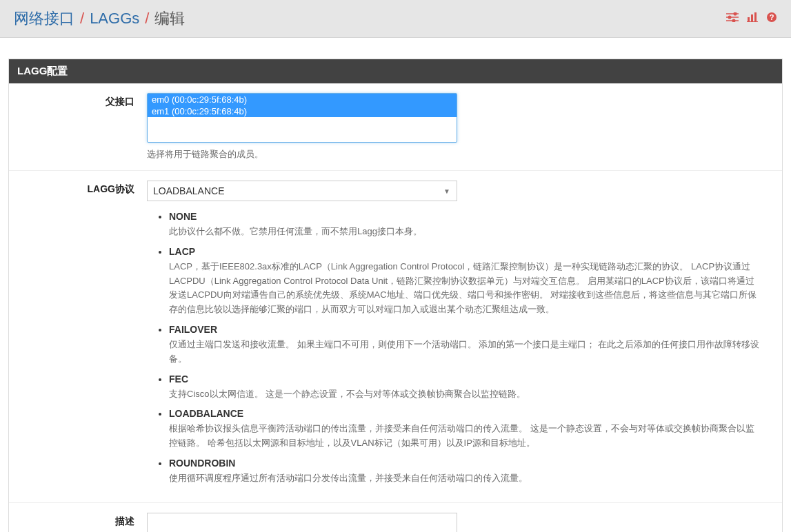 Image resolution: width=791 pixels, height=532 pixels. What do you see at coordinates (78, 336) in the screenshot?
I see `label-protocol: LAGG协议` at bounding box center [78, 336].